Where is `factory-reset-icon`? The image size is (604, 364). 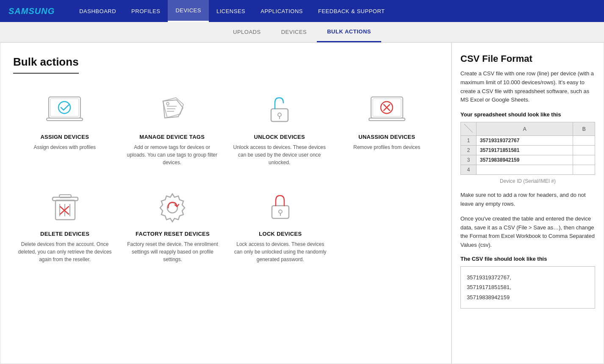
factory-reset-icon is located at coordinates (172, 207).